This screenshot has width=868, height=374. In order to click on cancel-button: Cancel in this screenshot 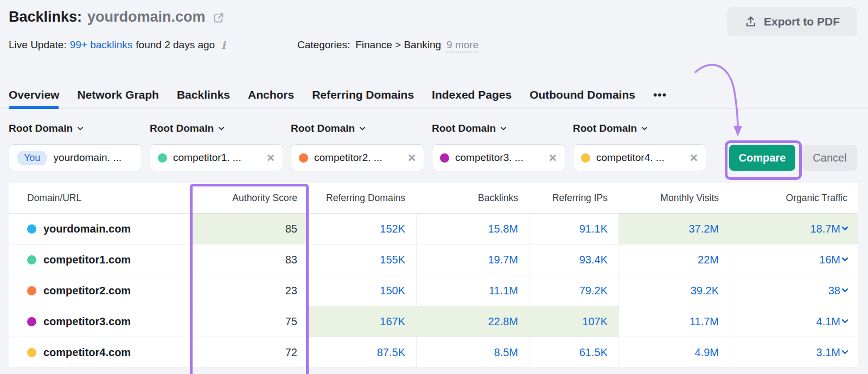, I will do `click(830, 158)`.